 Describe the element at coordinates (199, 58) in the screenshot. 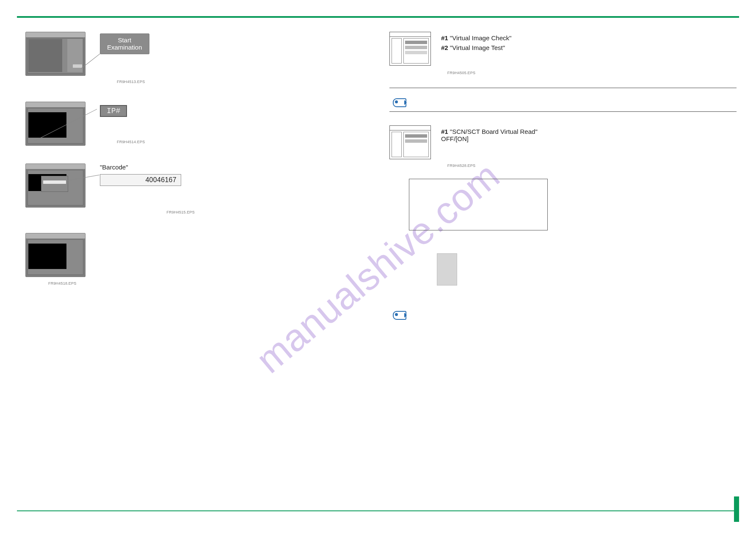

I see `step-1: Start Examination FR9H4513.EPS` at that location.